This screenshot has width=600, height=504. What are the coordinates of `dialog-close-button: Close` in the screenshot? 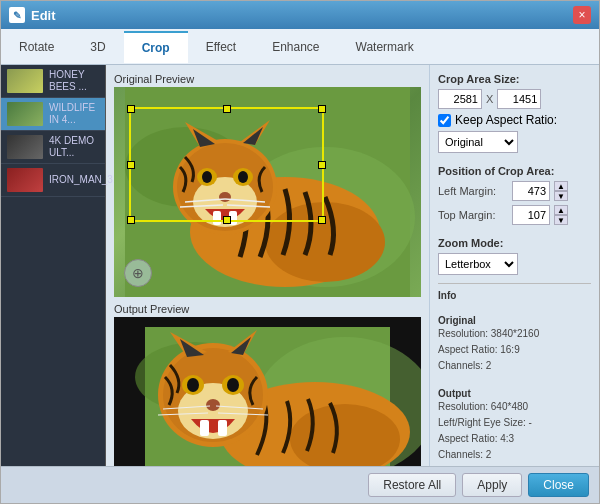 It's located at (558, 485).